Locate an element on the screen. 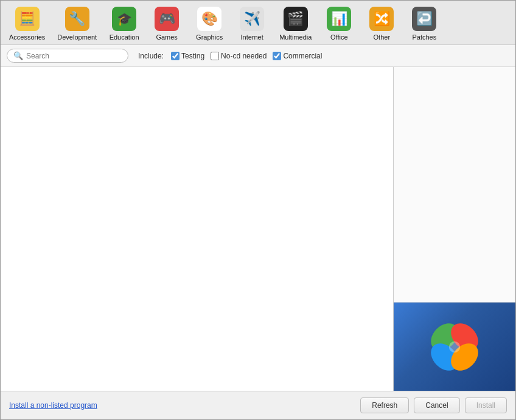 The height and width of the screenshot is (420, 516). testing-checkbox is located at coordinates (175, 56).